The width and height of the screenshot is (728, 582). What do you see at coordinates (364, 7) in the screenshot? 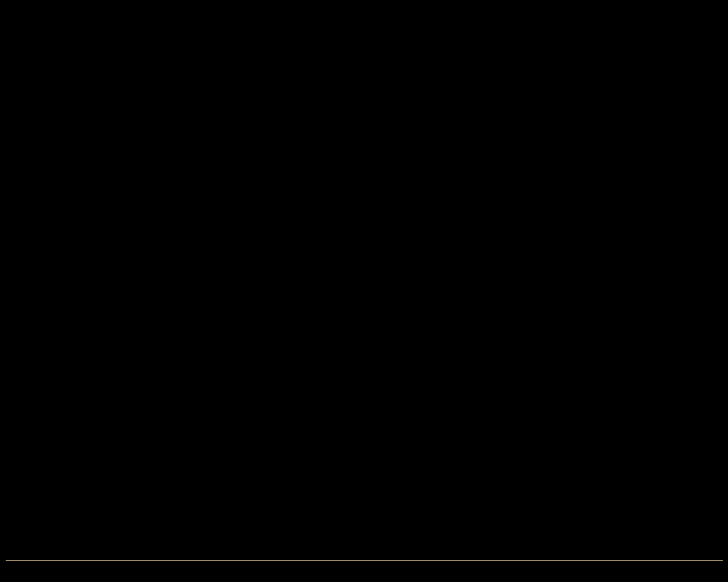
I see `header` at bounding box center [364, 7].